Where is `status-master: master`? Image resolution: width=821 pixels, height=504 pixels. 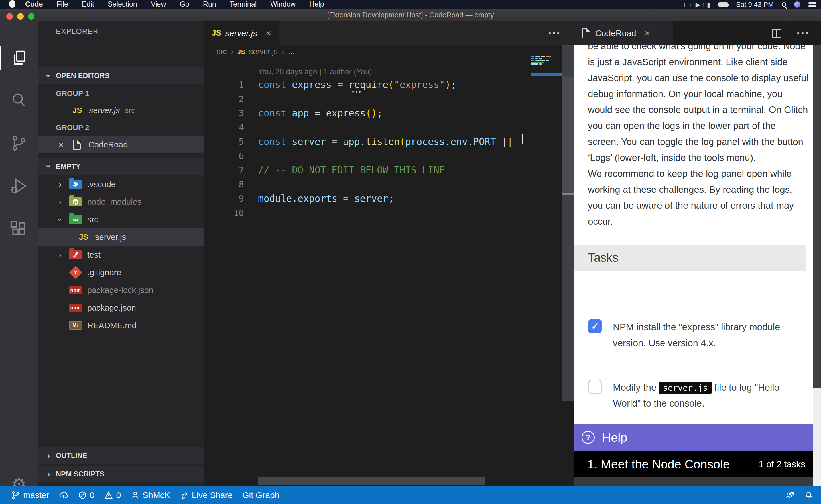 status-master: master is located at coordinates (30, 495).